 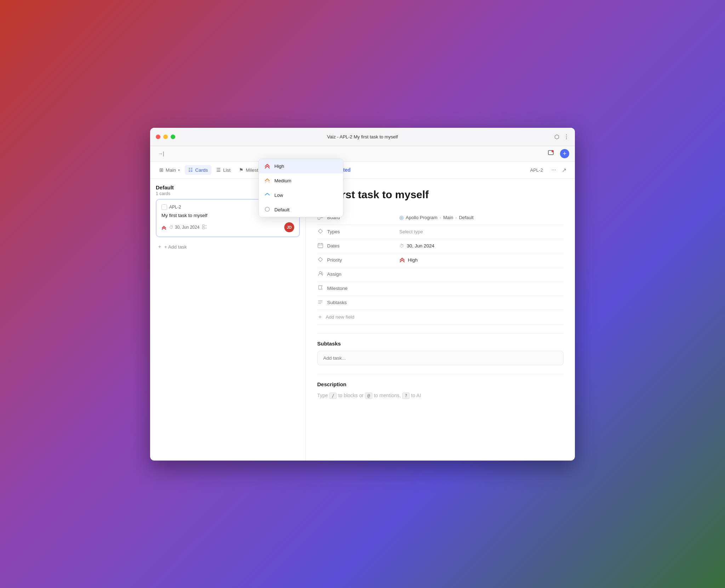 I want to click on task-card-checkbox, so click(x=164, y=207).